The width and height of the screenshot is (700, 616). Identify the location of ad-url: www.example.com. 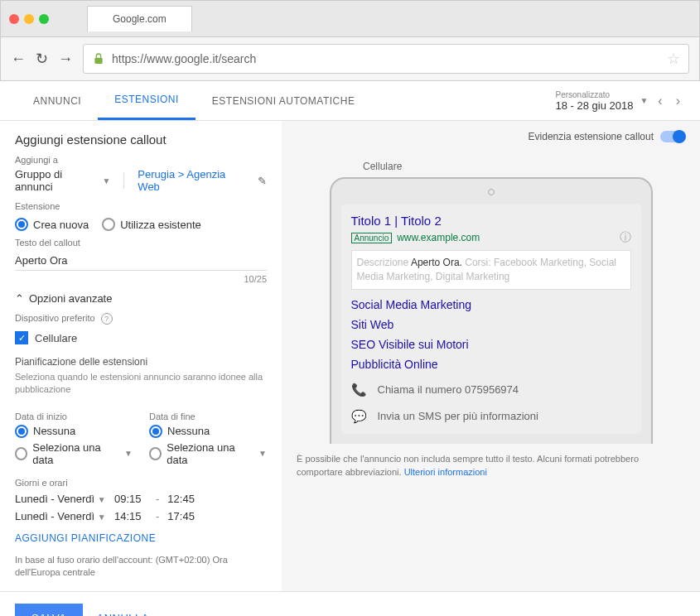
(438, 238).